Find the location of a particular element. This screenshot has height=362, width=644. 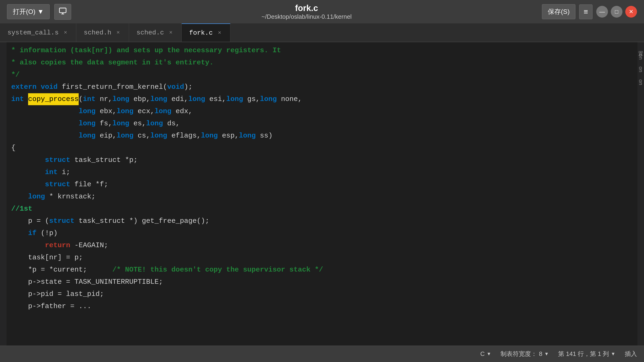

code-line-18: task[nr] = p; is located at coordinates (324, 258).